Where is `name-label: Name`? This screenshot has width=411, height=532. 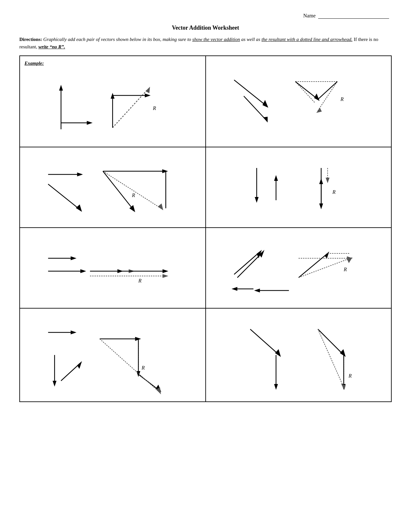 name-label: Name is located at coordinates (309, 16).